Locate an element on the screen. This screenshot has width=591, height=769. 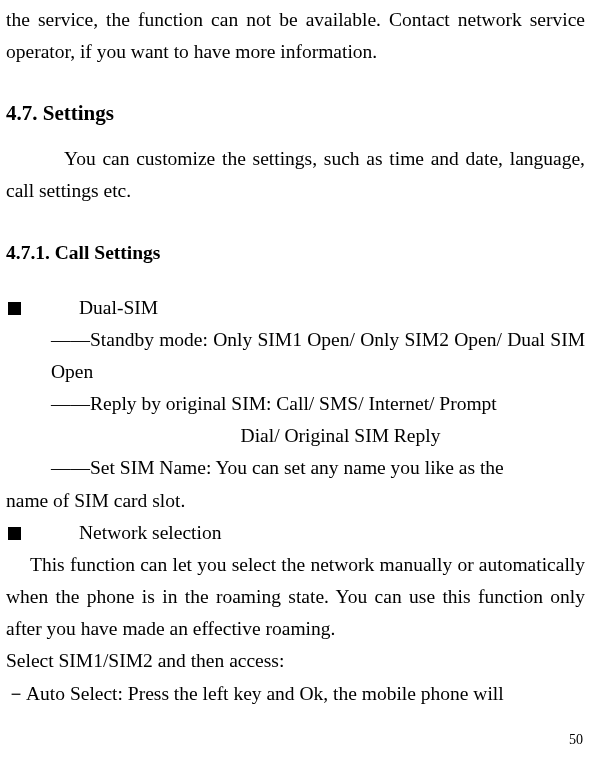
bullet-dual-sim-label: Dual-SIM is located at coordinates (118, 308).